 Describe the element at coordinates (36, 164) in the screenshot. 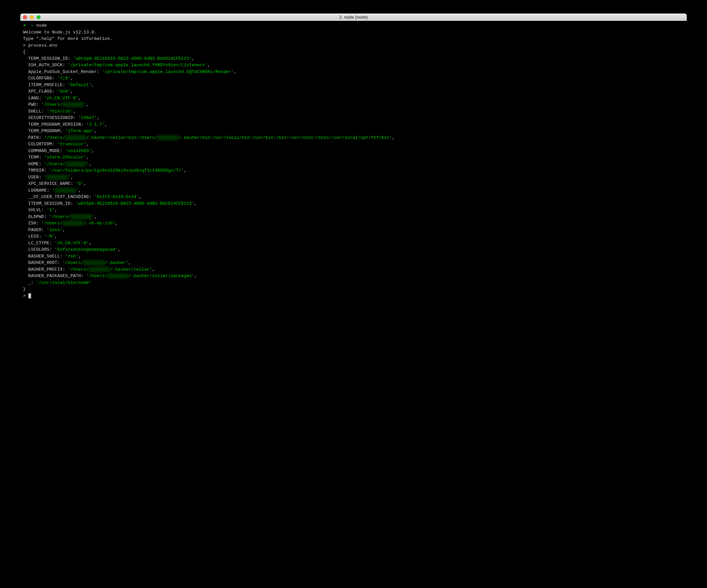

I see `env-key: HOME:` at that location.